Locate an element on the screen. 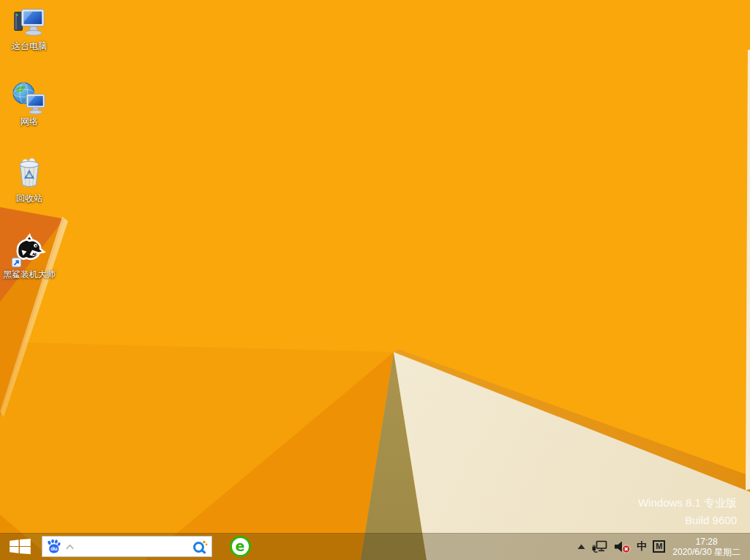 The height and width of the screenshot is (560, 750). baidu-paw-icon: du is located at coordinates (54, 546).